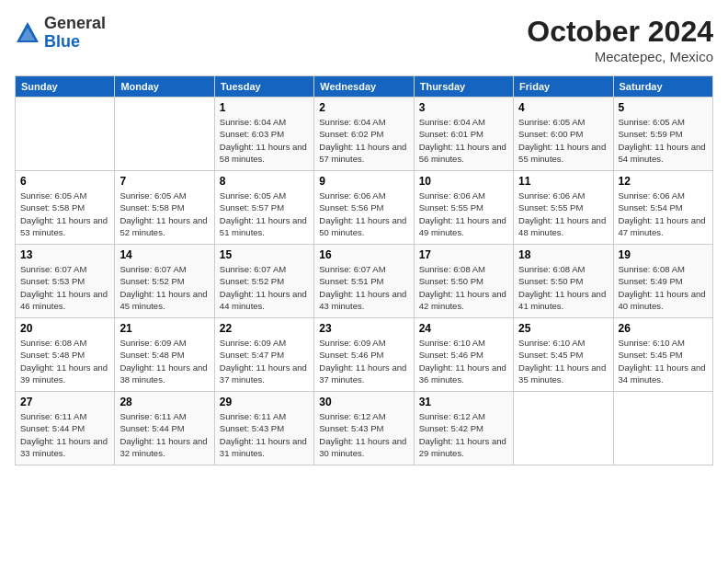 The width and height of the screenshot is (728, 563). I want to click on day-number: 17, so click(463, 255).